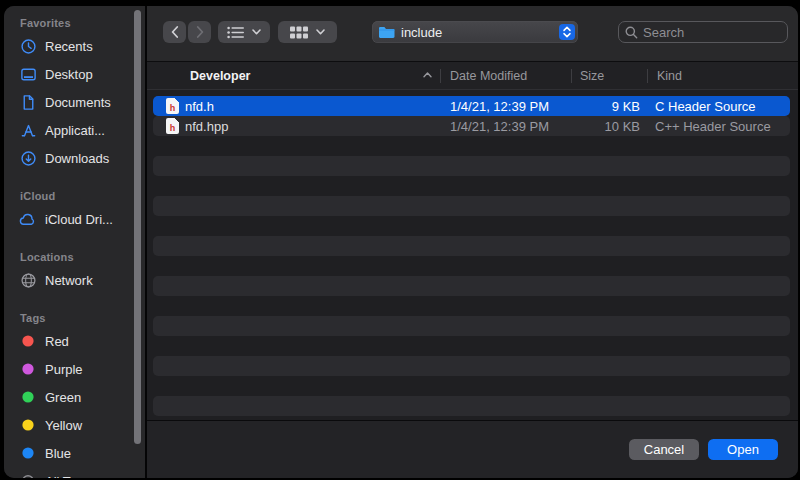  What do you see at coordinates (78, 102) in the screenshot?
I see `sidebar-item-label: Documents` at bounding box center [78, 102].